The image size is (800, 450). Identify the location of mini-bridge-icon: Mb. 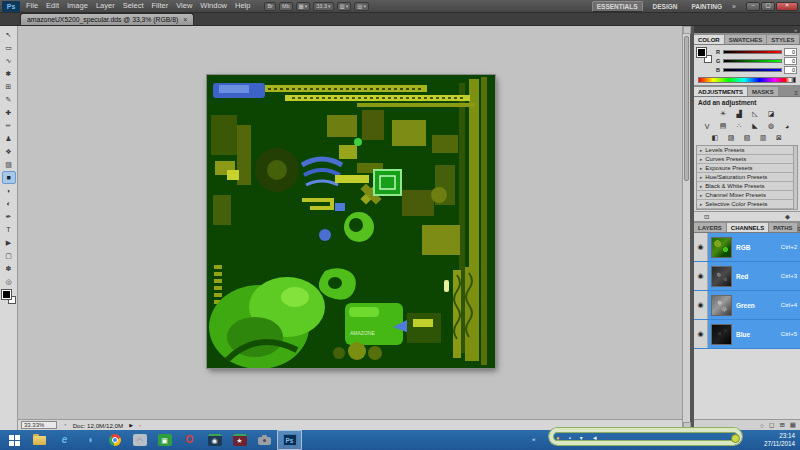
(286, 6).